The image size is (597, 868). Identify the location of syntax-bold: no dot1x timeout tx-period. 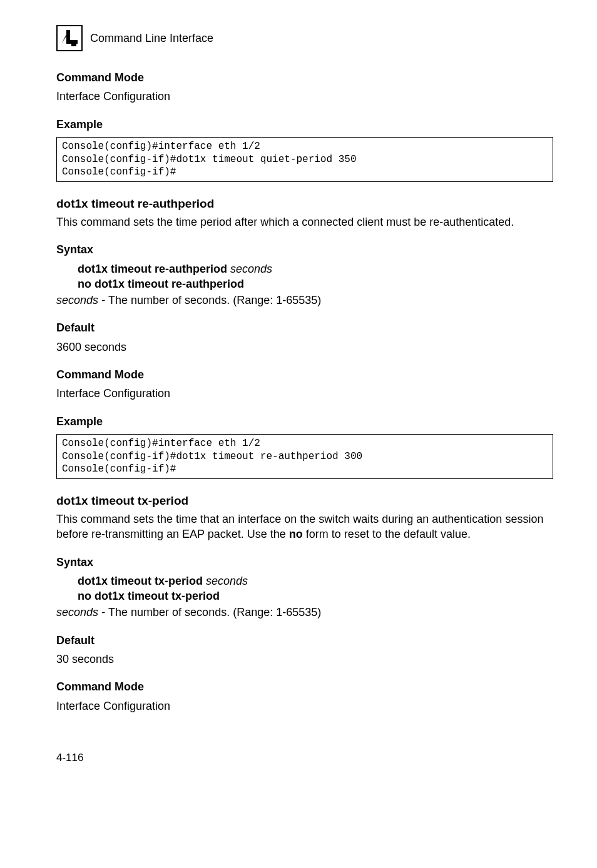
(149, 596).